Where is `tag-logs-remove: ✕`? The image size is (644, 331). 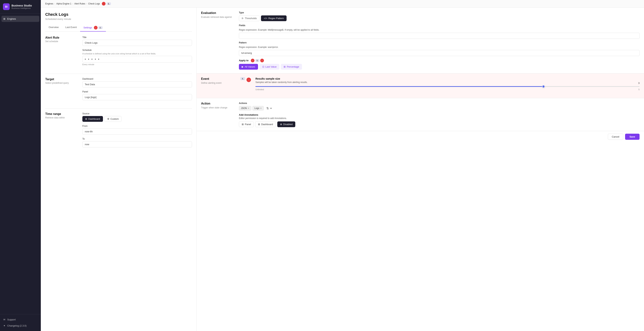 tag-logs-remove: ✕ is located at coordinates (261, 108).